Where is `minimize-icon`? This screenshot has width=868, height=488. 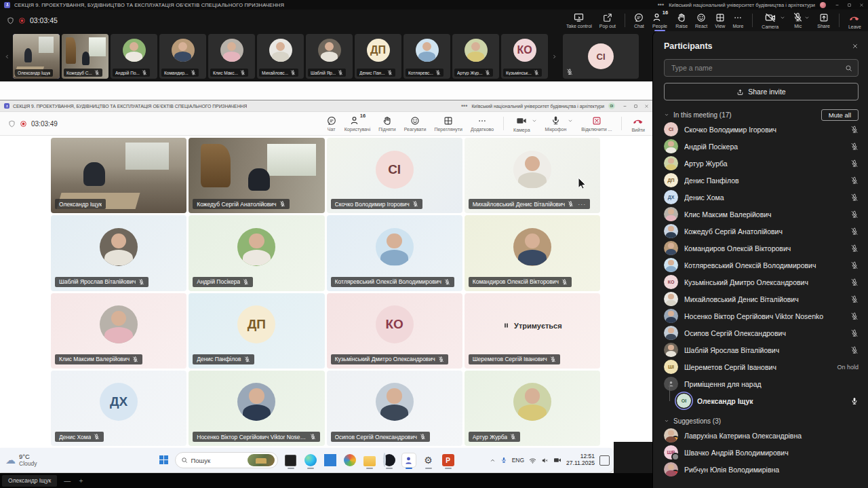
minimize-icon is located at coordinates (625, 106).